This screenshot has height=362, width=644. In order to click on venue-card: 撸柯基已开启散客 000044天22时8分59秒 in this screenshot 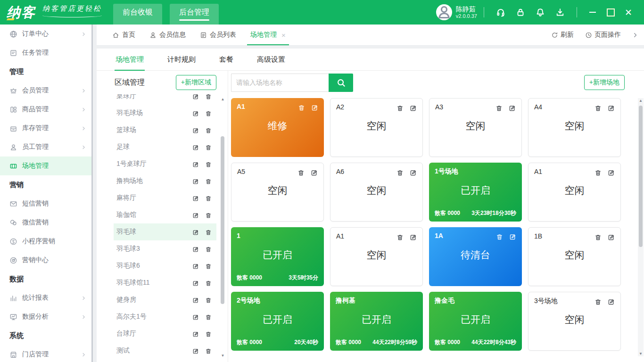, I will do `click(376, 321)`.